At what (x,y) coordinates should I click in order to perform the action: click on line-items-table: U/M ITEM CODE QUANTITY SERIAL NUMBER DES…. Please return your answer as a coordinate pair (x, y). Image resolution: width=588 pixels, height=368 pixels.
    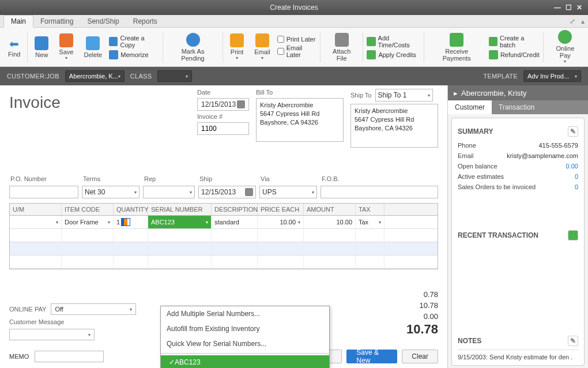
    Looking at the image, I should click on (224, 236).